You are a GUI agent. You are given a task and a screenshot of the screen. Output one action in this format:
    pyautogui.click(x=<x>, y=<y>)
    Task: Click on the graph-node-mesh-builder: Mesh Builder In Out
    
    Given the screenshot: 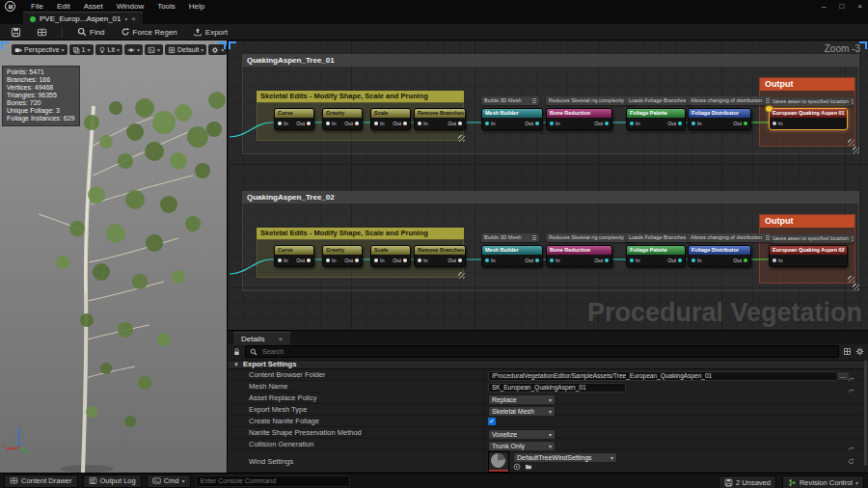 What is the action you would take?
    pyautogui.click(x=512, y=120)
    